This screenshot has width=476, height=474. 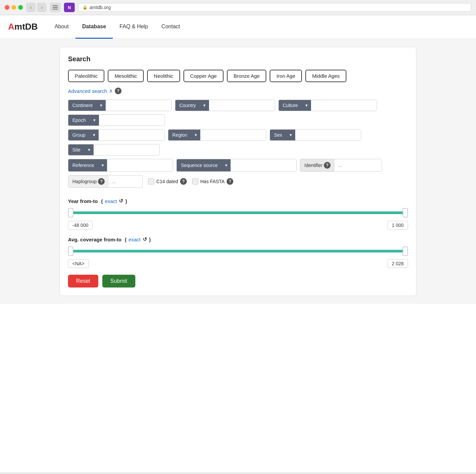 What do you see at coordinates (111, 91) in the screenshot?
I see `chevron-up-icon: ∧` at bounding box center [111, 91].